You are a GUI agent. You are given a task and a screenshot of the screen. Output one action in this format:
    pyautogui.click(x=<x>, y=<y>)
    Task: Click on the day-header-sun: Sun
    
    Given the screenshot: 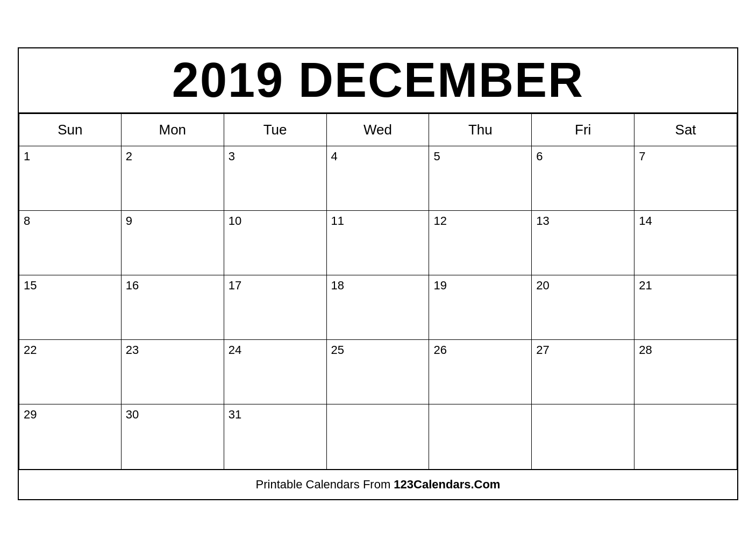 What is the action you would take?
    pyautogui.click(x=70, y=130)
    